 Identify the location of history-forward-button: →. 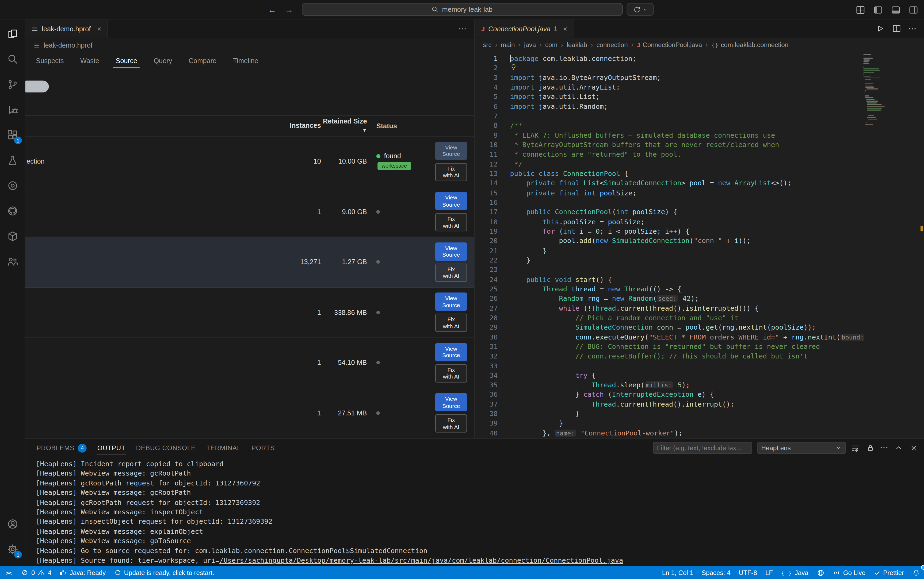
(289, 10).